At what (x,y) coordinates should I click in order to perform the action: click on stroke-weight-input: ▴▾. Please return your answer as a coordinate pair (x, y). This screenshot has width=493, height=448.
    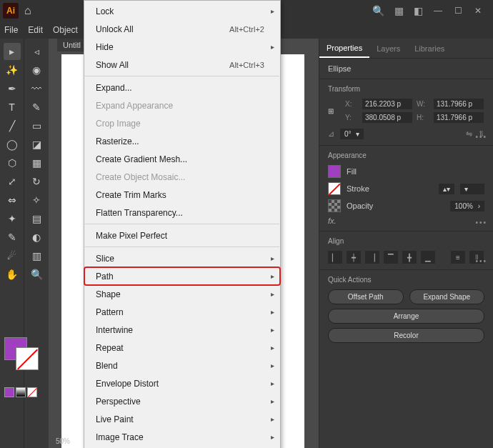
    Looking at the image, I should click on (447, 189).